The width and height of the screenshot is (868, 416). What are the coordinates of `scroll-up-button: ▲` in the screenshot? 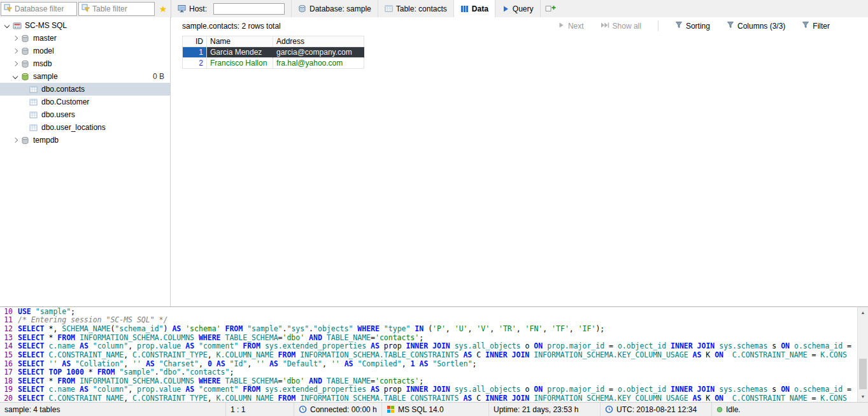 It's located at (863, 312).